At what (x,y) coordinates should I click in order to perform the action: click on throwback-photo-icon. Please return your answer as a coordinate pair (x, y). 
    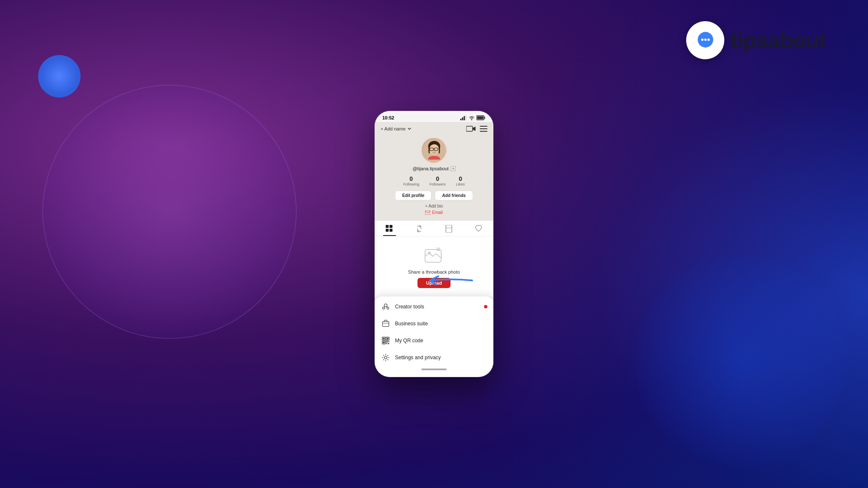
    Looking at the image, I should click on (434, 255).